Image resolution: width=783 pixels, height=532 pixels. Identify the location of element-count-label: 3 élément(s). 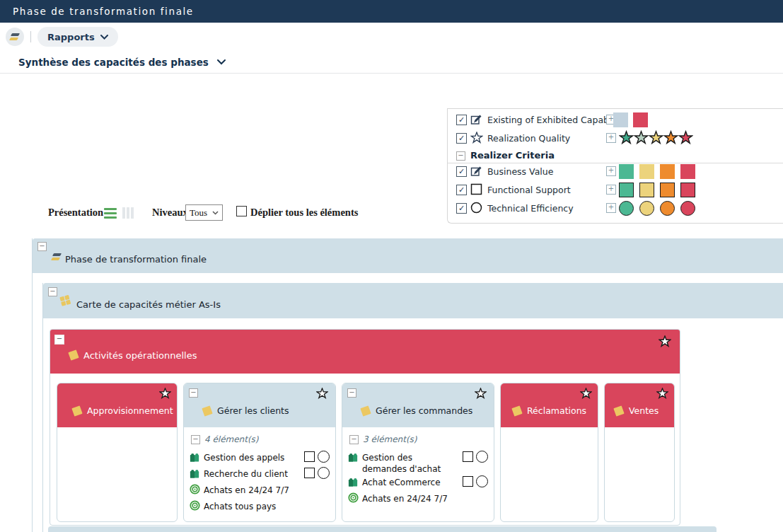
(390, 439).